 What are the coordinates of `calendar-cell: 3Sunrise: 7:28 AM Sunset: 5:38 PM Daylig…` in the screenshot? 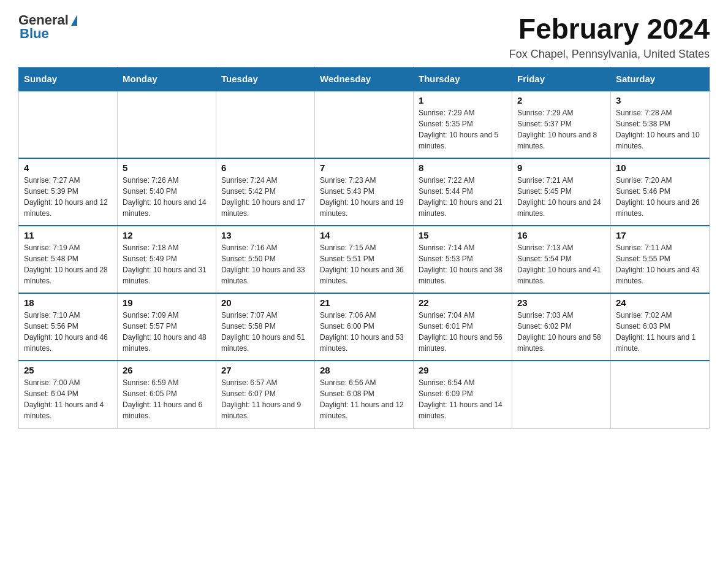 It's located at (661, 124).